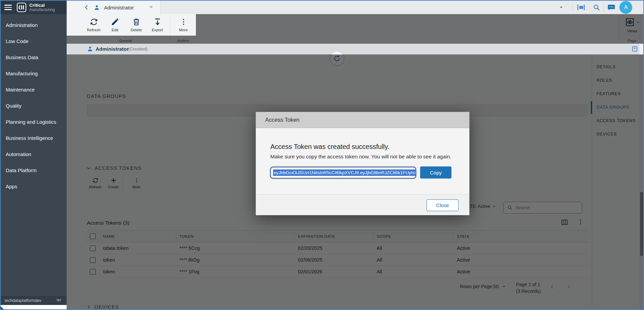 Image resolution: width=644 pixels, height=310 pixels. What do you see at coordinates (436, 172) in the screenshot?
I see `copy-button: Copy` at bounding box center [436, 172].